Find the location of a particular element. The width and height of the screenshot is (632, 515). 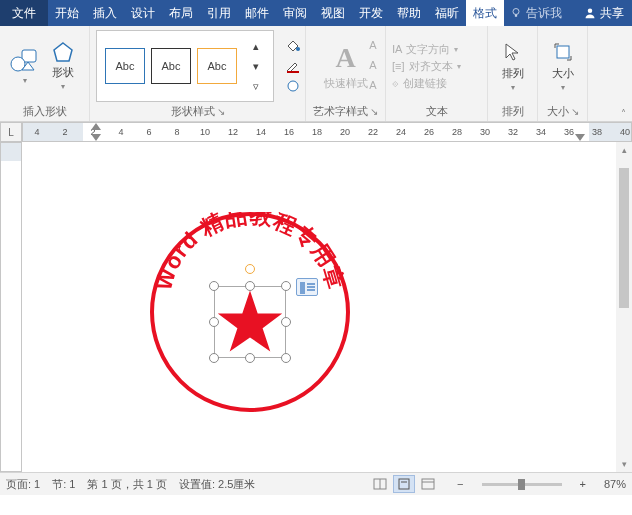

style-preset-1: Abc is located at coordinates (125, 66).